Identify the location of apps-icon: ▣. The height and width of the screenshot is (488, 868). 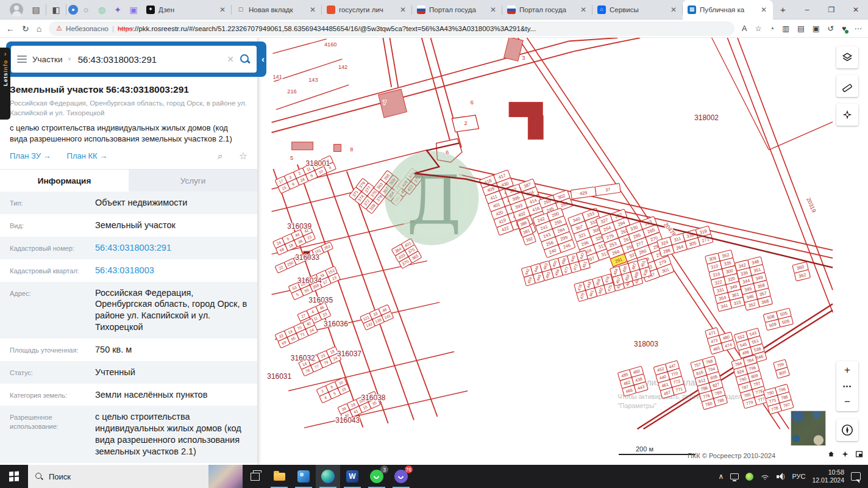
(133, 10).